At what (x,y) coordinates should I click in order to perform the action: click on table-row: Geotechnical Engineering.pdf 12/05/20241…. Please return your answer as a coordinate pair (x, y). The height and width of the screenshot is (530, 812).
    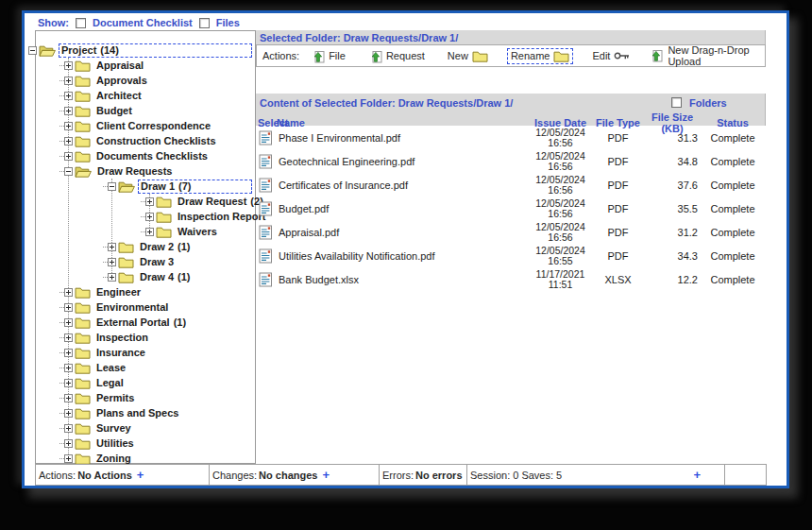
    Looking at the image, I should click on (511, 161).